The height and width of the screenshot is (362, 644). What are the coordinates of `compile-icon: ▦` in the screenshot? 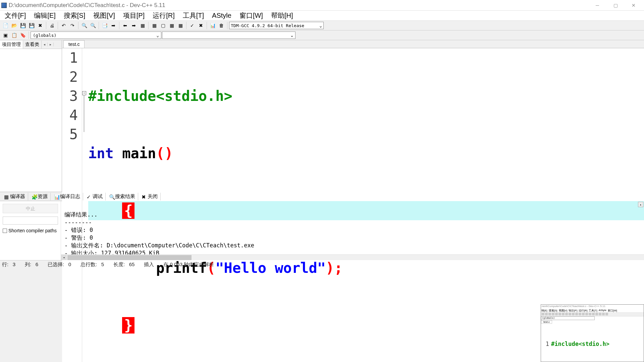 It's located at (154, 25).